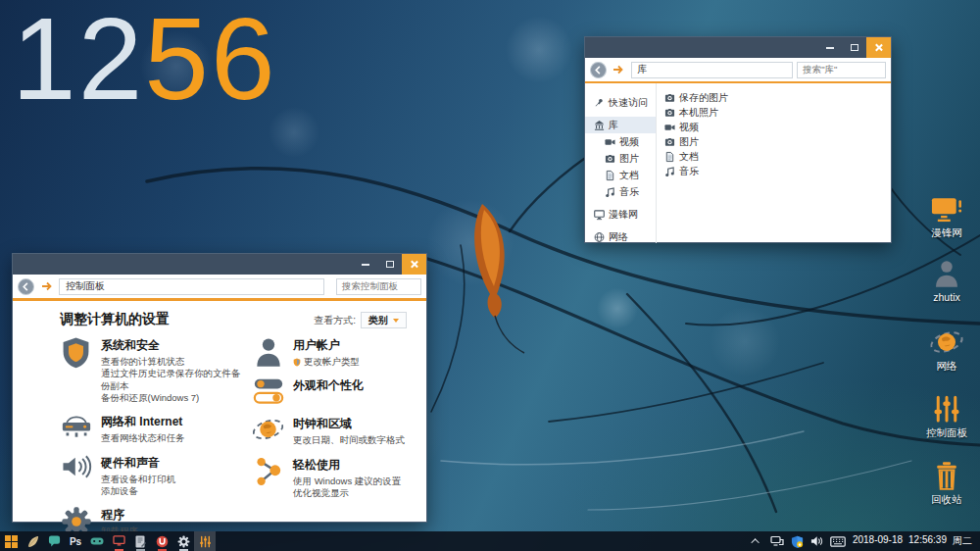 The image size is (980, 551). What do you see at coordinates (855, 47) in the screenshot?
I see `maximize-icon` at bounding box center [855, 47].